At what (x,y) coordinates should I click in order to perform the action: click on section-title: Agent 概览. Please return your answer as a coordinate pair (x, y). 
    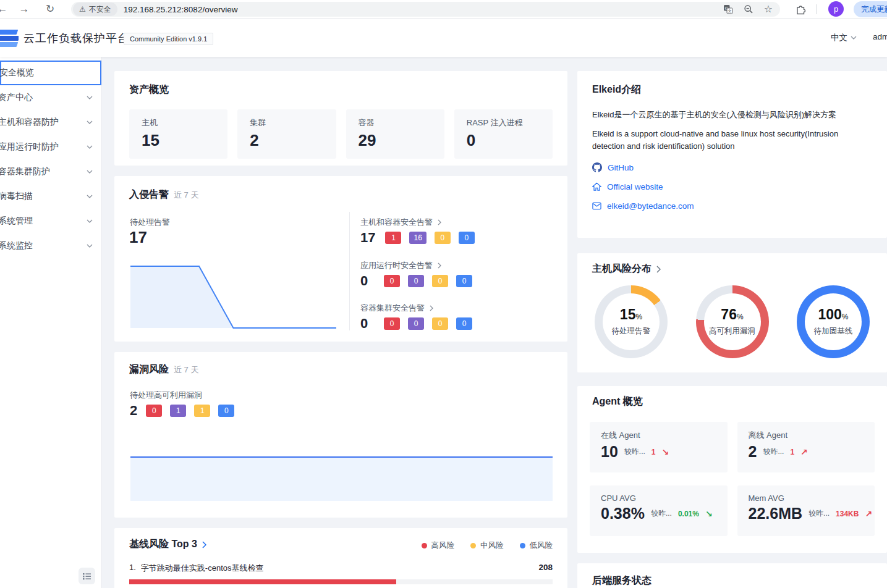
    Looking at the image, I should click on (618, 401).